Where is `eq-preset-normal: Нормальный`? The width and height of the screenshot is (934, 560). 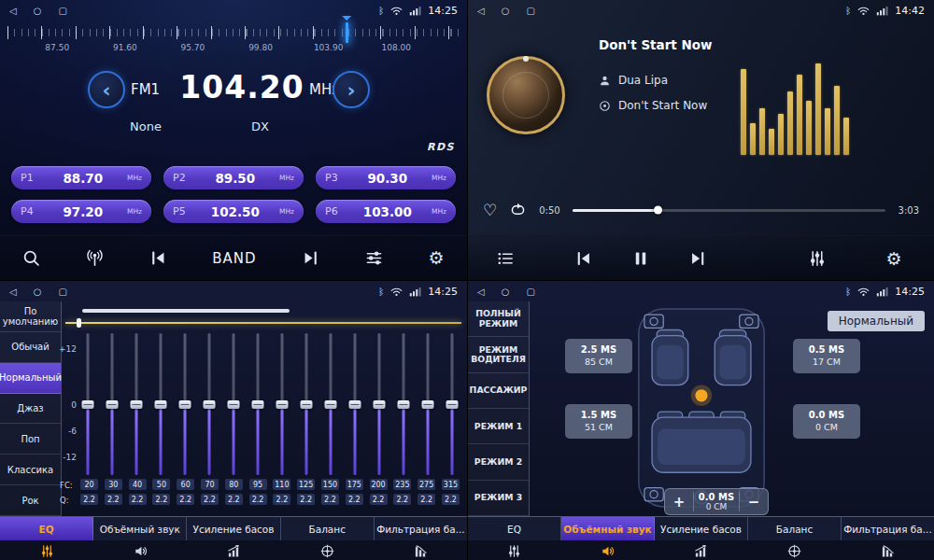 eq-preset-normal: Нормальный is located at coordinates (30, 379).